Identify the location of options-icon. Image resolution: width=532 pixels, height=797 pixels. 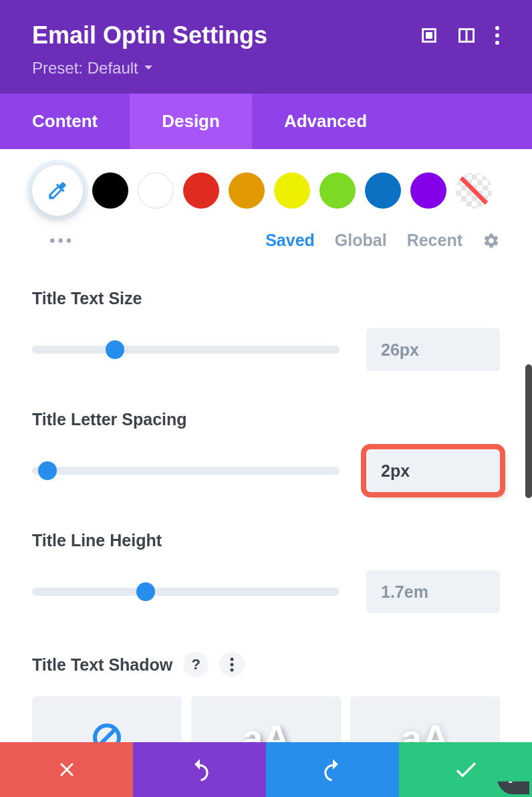
(232, 665).